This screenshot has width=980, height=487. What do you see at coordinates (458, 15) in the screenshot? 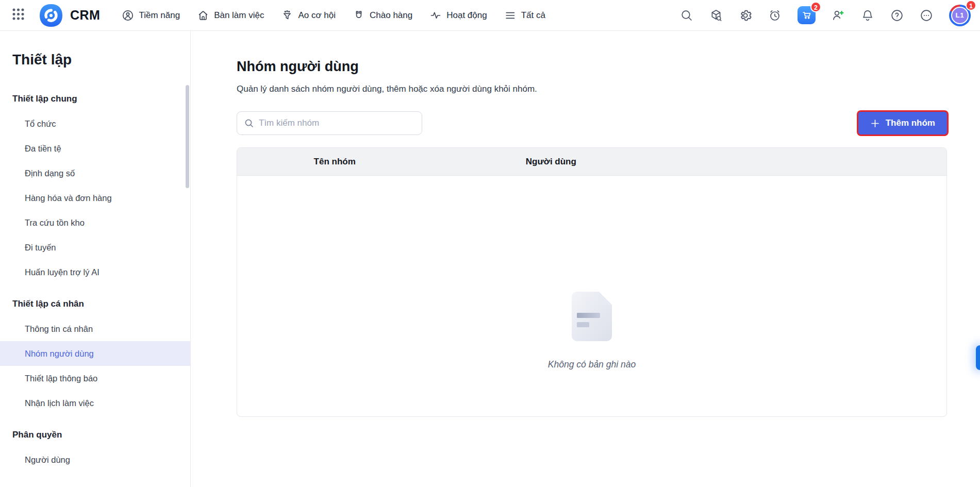
I see `nav-item-activity: Hoạt động` at bounding box center [458, 15].